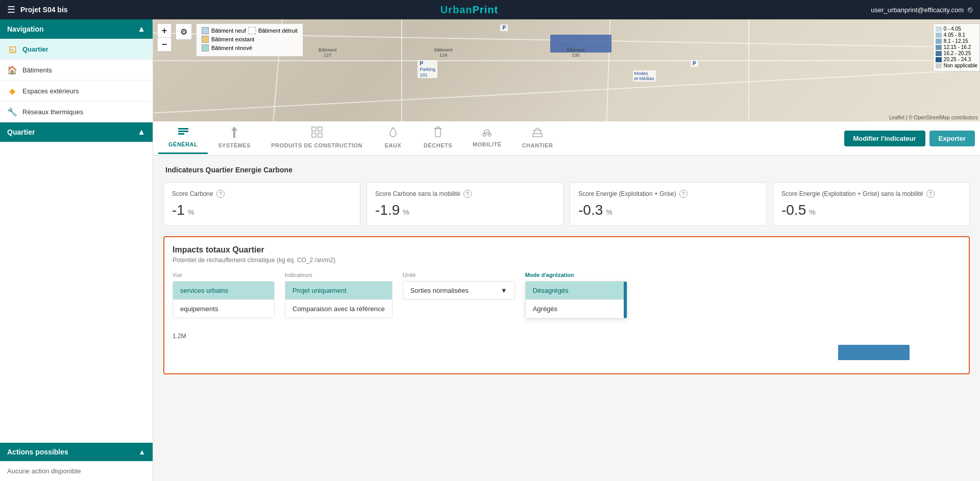  Describe the element at coordinates (77, 29) in the screenshot. I see `navigation-header: Navigation ▲` at that location.